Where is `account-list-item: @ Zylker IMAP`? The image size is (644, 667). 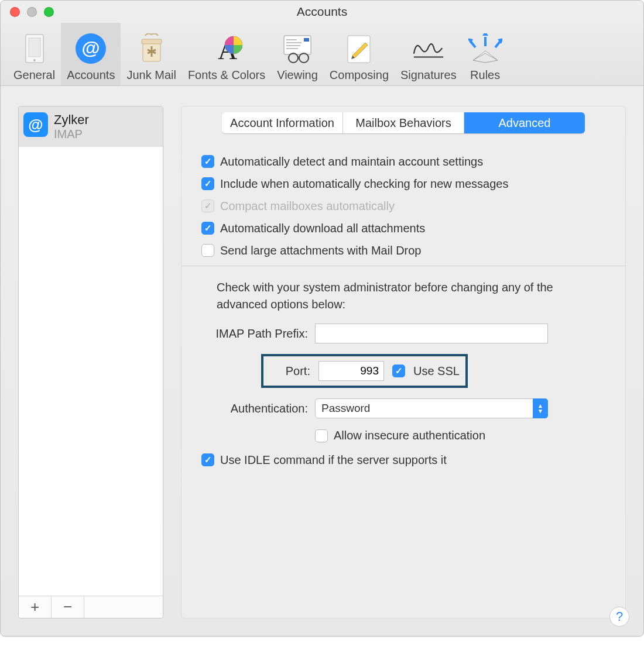 account-list-item: @ Zylker IMAP is located at coordinates (91, 126).